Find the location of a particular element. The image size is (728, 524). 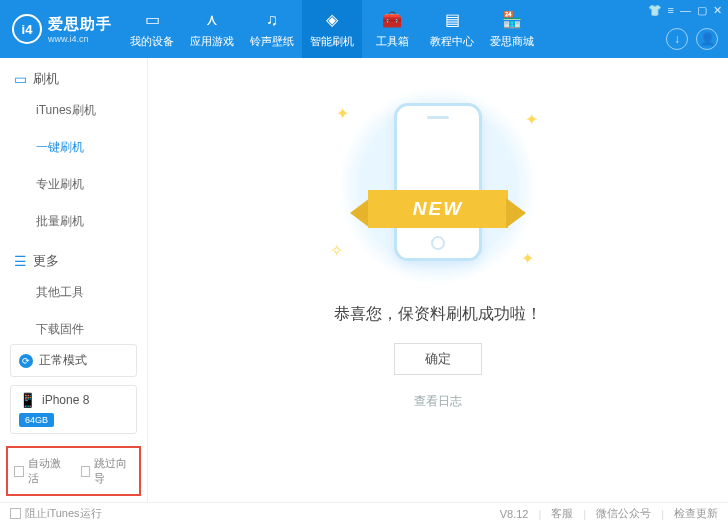

view-log-link: 查看日志 is located at coordinates (438, 402).